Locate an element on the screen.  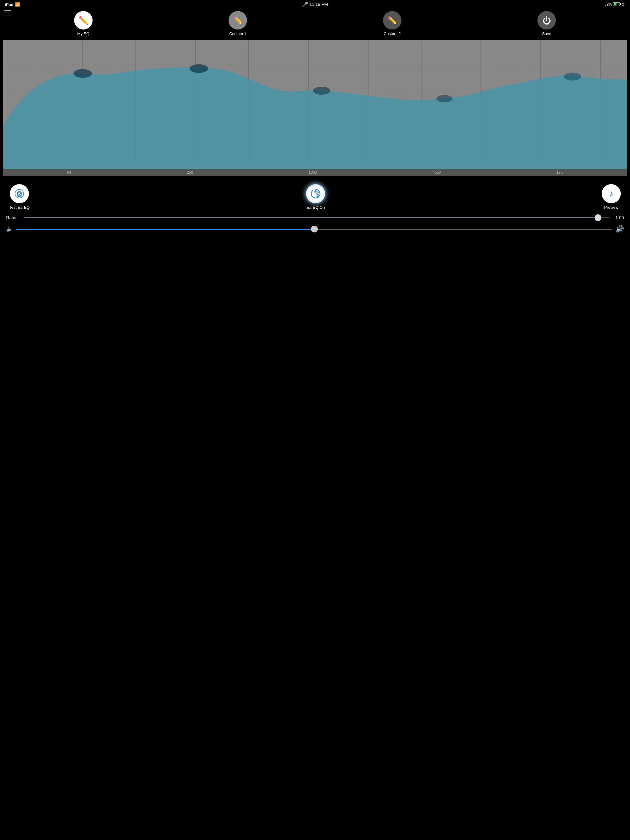
preview-button: ♪ Preview is located at coordinates (611, 197).